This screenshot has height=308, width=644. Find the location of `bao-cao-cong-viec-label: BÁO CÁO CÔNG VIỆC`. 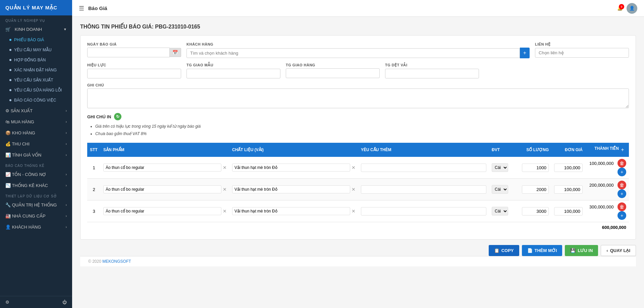

bao-cao-cong-viec-label: BÁO CÁO CÔNG VIỆC is located at coordinates (35, 100).